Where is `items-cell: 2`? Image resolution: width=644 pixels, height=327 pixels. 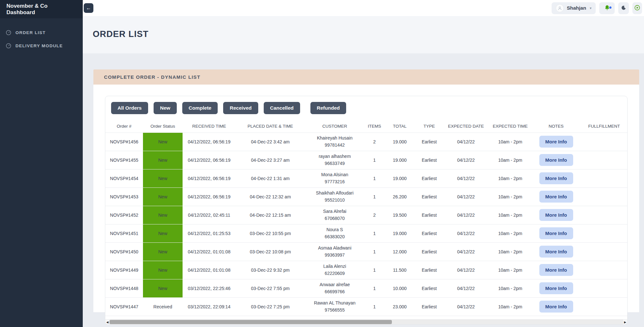
items-cell: 2 is located at coordinates (374, 215).